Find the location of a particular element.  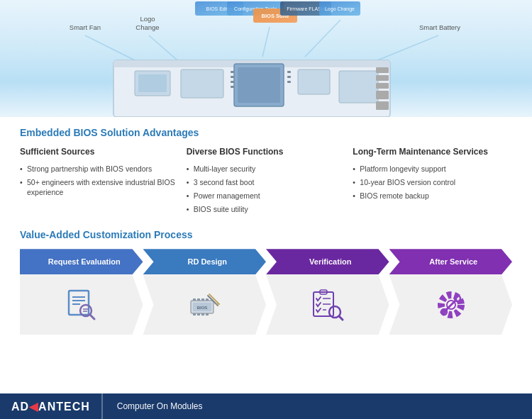

list-item: BIOS remote backup is located at coordinates (433, 196).